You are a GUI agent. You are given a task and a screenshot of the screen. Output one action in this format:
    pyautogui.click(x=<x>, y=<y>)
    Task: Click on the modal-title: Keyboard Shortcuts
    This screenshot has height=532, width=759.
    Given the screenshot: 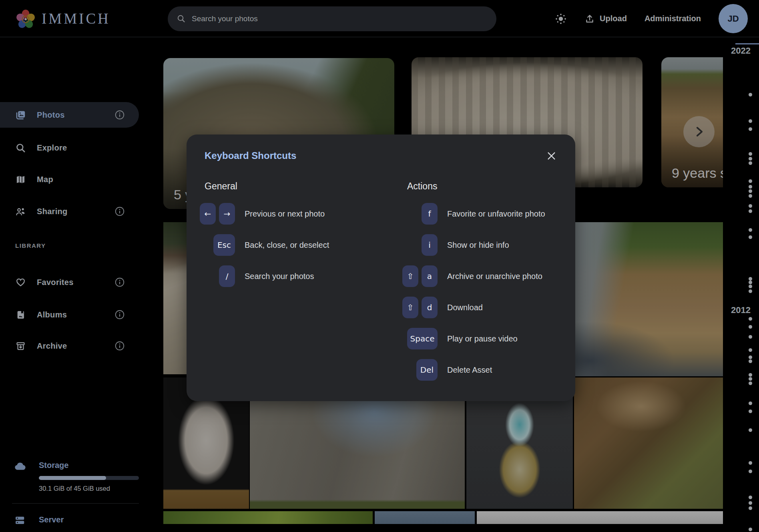 What is the action you would take?
    pyautogui.click(x=251, y=156)
    